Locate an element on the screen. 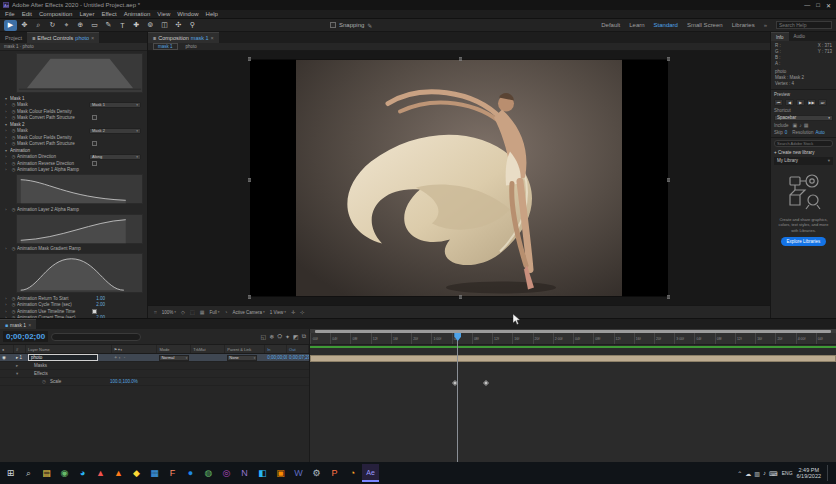 The image size is (836, 484). notification-button is located at coordinates (830, 473).